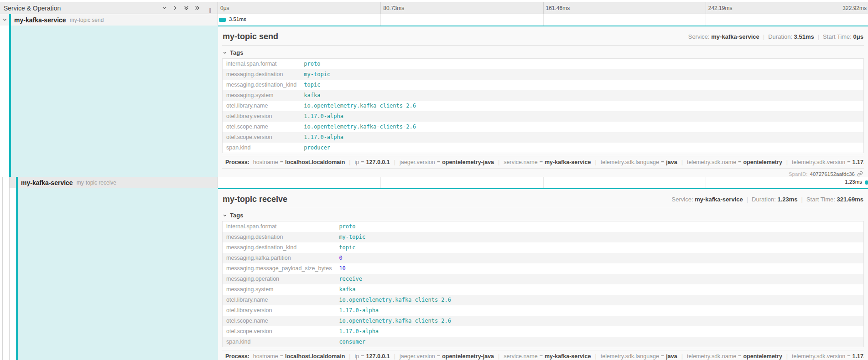 The height and width of the screenshot is (360, 868). What do you see at coordinates (543, 182) in the screenshot?
I see `span-timeline-cell: 1.23ms` at bounding box center [543, 182].